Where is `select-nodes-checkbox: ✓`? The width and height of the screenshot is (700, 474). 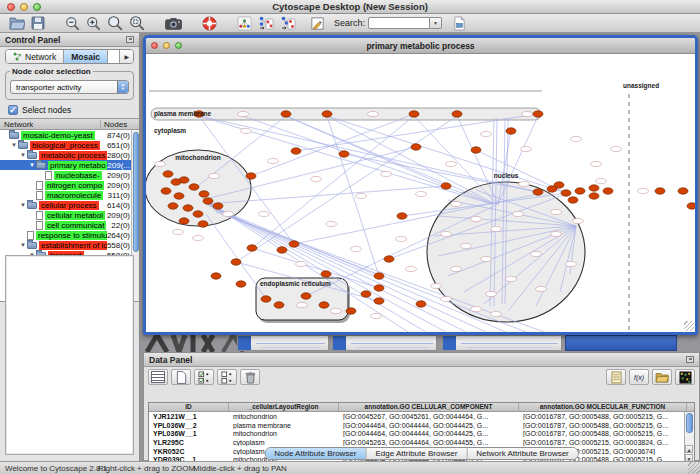 select-nodes-checkbox: ✓ is located at coordinates (13, 110).